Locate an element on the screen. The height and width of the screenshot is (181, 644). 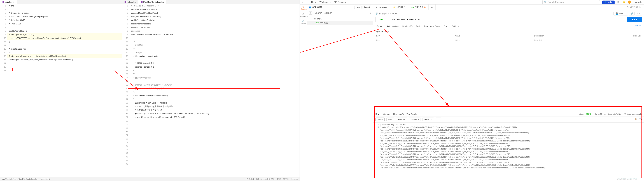
sidebar-collections: ▢Collections is located at coordinates (304, 8).